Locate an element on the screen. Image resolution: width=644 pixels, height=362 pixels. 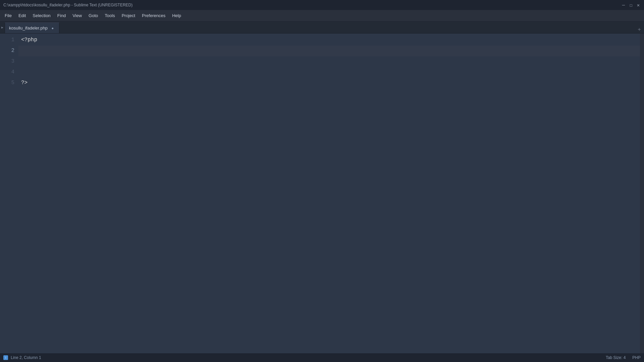
title-bar: C:\xampp\htdocs\kosullu_ifadeler.php - S… is located at coordinates (322, 5).